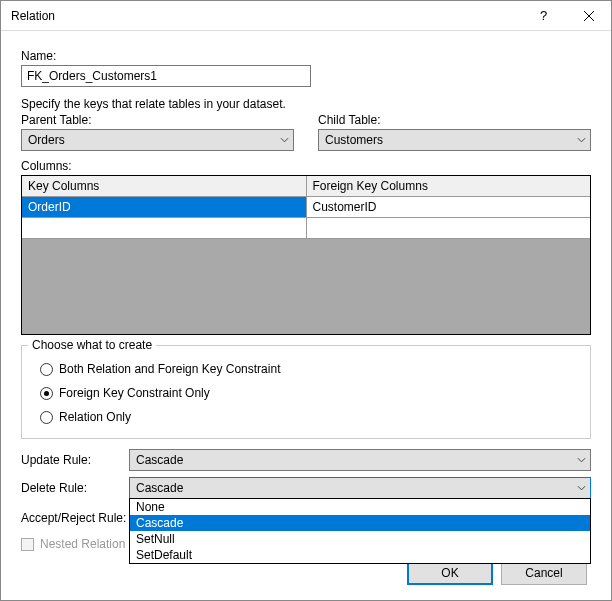 Image resolution: width=612 pixels, height=601 pixels. Describe the element at coordinates (158, 140) in the screenshot. I see `parent-table-combo: Orders` at that location.